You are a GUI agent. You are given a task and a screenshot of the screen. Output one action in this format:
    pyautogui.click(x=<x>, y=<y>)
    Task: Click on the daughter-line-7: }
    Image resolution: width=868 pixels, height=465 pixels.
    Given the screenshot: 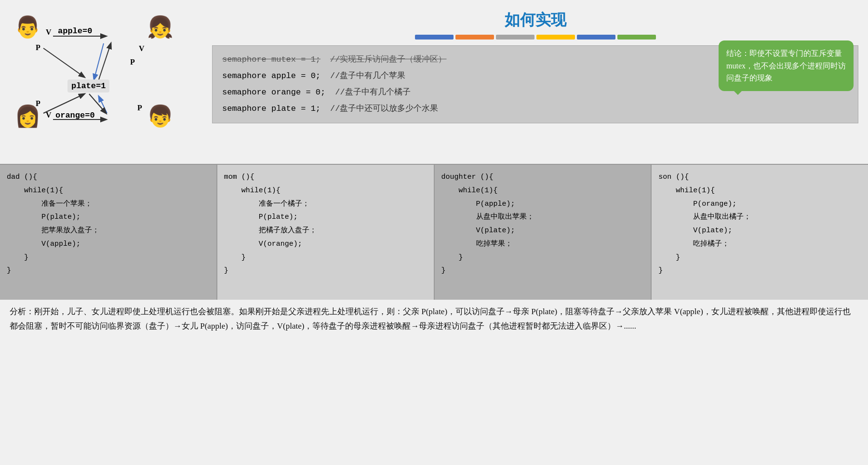 What is the action you would take?
    pyautogui.click(x=543, y=271)
    